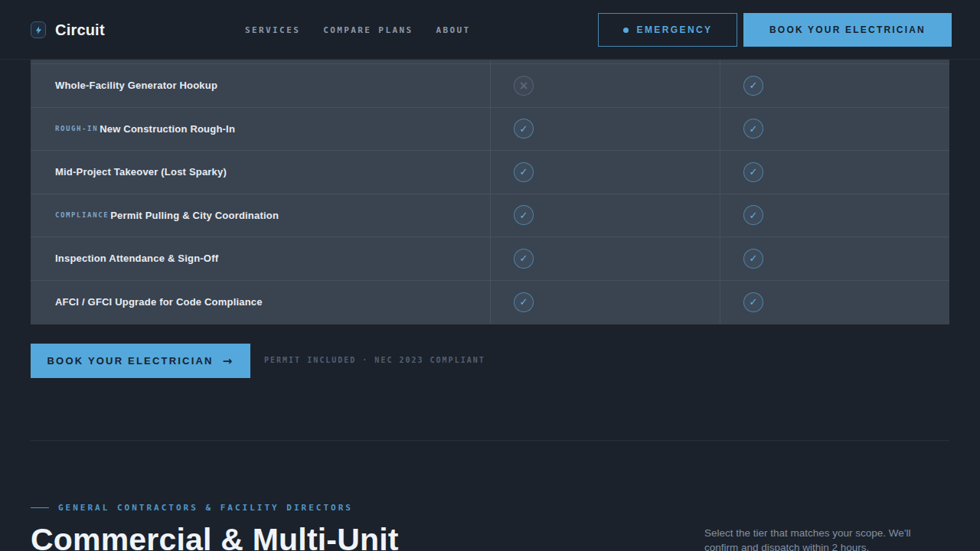 Image resolution: width=980 pixels, height=551 pixels. What do you see at coordinates (375, 360) in the screenshot?
I see `compliance-note: PERMIT INCLUDED · NEC 2023 COMPLIANT` at bounding box center [375, 360].